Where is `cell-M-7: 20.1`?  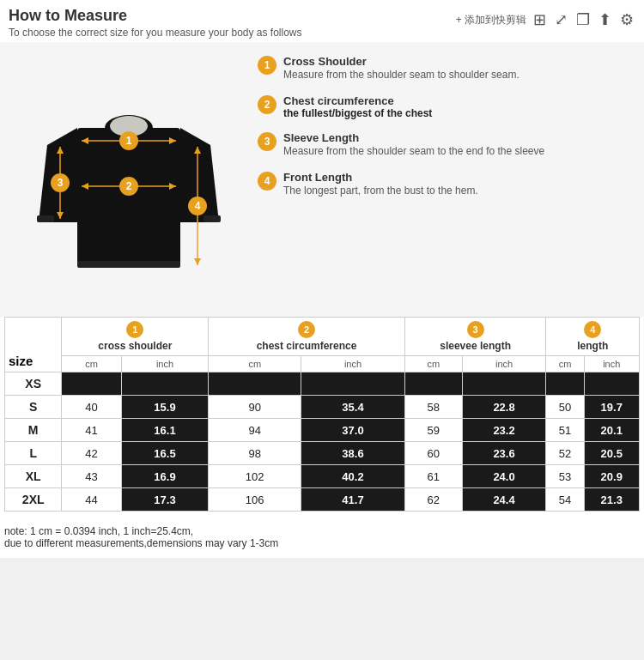
cell-M-7: 20.1 is located at coordinates (611, 431).